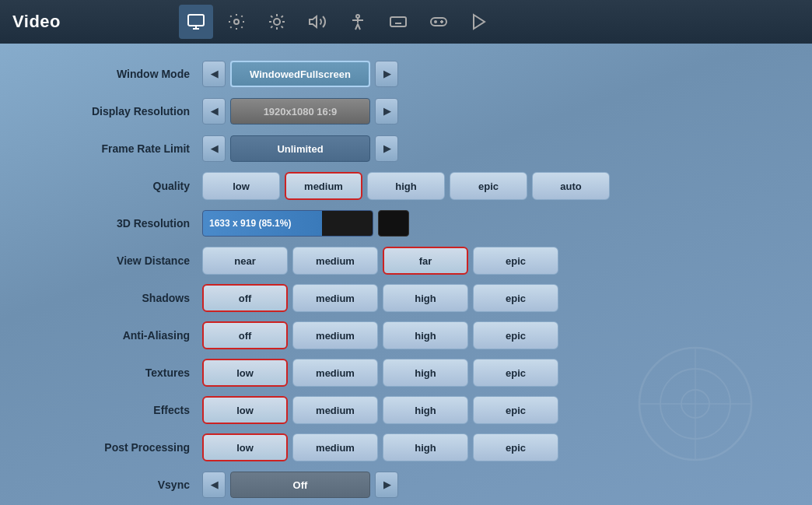  I want to click on window-mode-controls: ◀ WindowedFullscreen ▶, so click(300, 74).